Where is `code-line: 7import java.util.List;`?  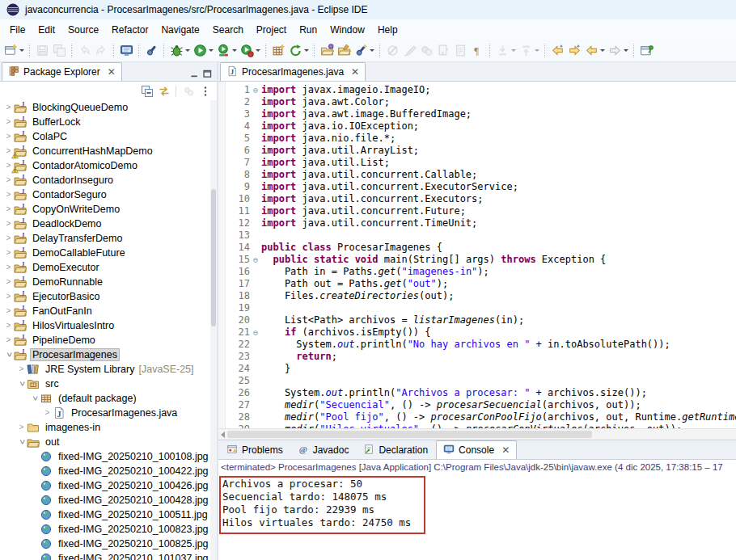
code-line: 7import java.util.List; is located at coordinates (480, 163).